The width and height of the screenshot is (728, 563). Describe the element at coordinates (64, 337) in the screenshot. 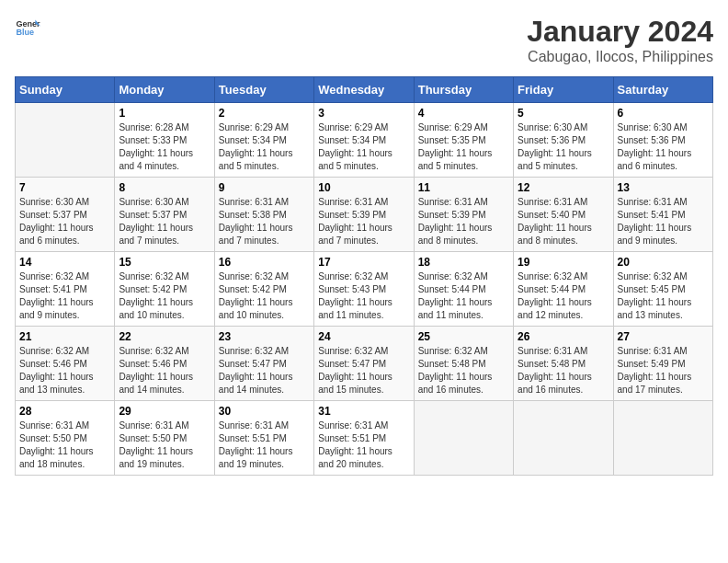

I see `day-number: 21` at that location.